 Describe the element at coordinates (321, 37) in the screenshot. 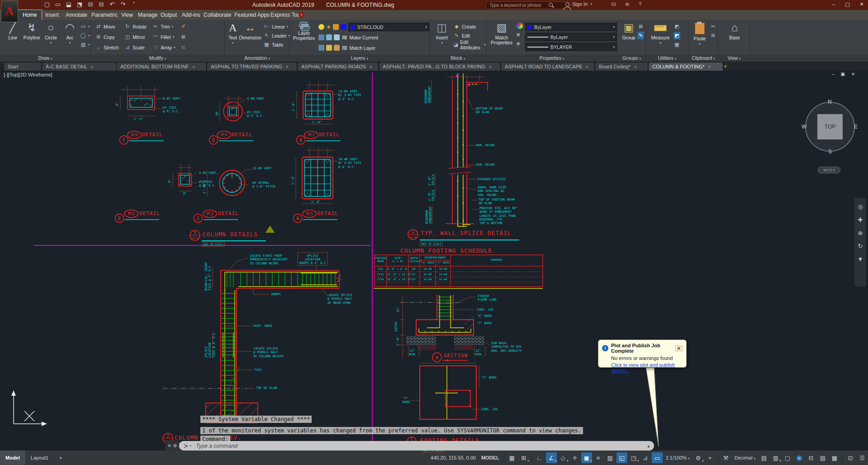

I see `layer-tool-icon` at that location.